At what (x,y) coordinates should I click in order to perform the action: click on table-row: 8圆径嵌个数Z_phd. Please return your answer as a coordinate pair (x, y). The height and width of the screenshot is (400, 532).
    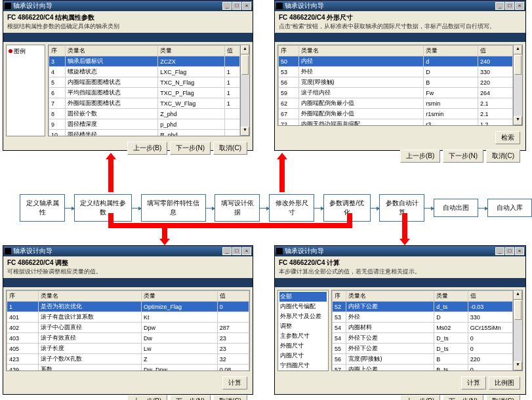
    Looking at the image, I should click on (144, 114).